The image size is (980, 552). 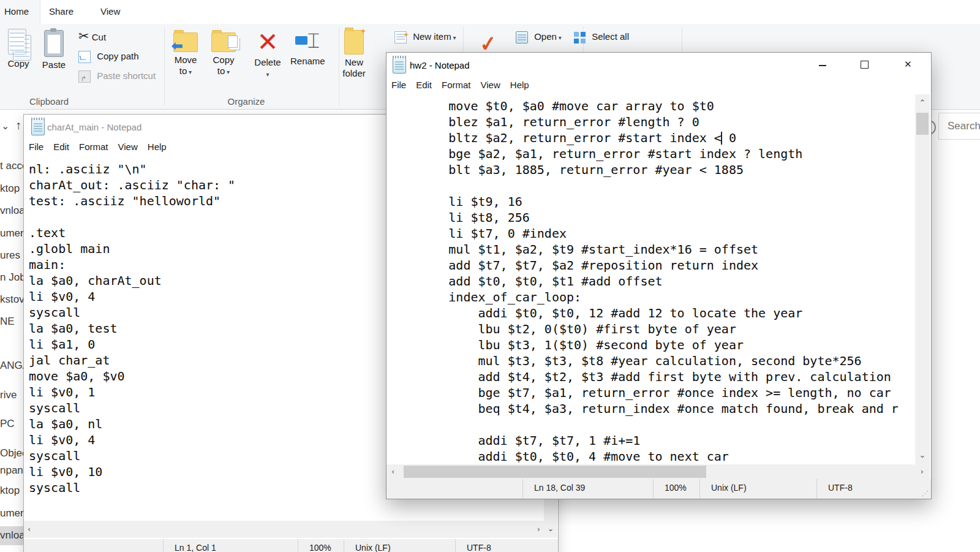 I want to click on sidebar-item: rive, so click(x=9, y=395).